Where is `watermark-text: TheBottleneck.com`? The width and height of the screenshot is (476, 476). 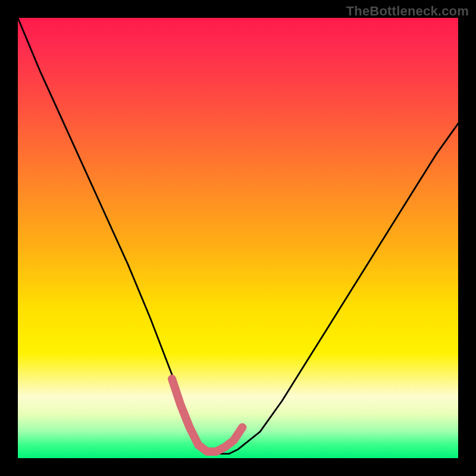
watermark-text: TheBottleneck.com is located at coordinates (408, 11).